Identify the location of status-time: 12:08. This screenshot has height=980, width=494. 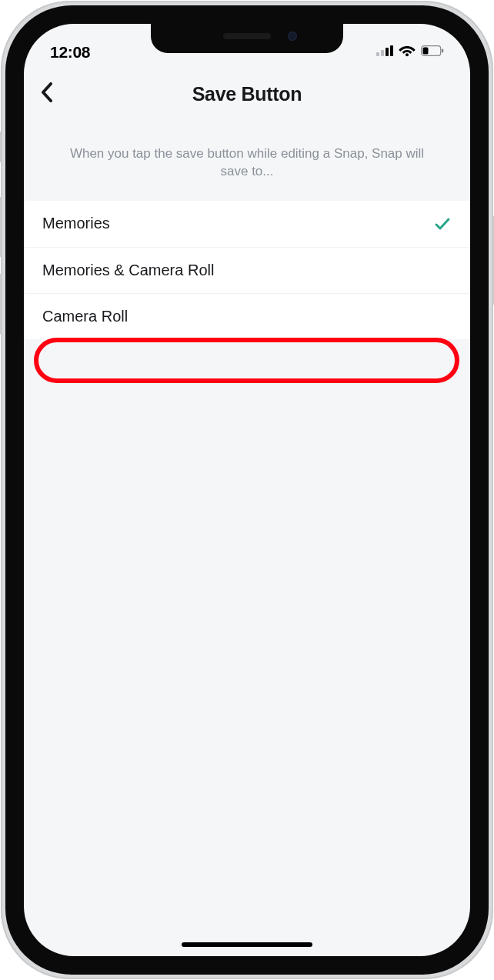
(70, 52).